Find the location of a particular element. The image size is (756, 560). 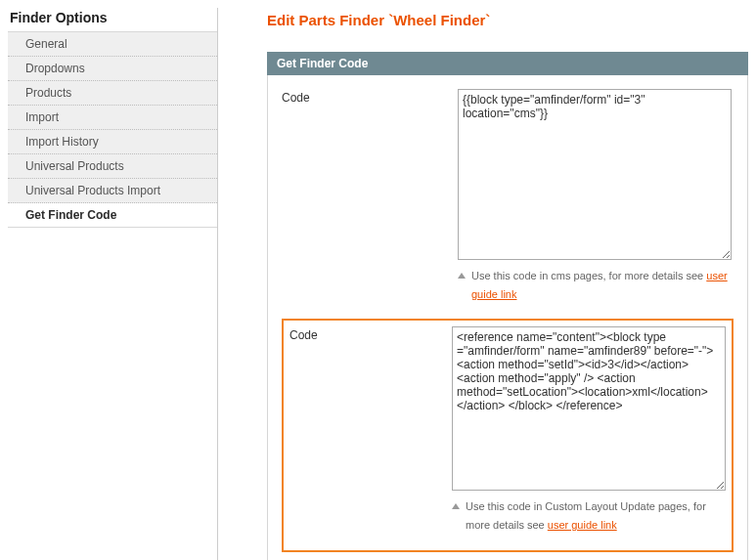

sidebar-item-label: Dropdowns is located at coordinates (55, 68).